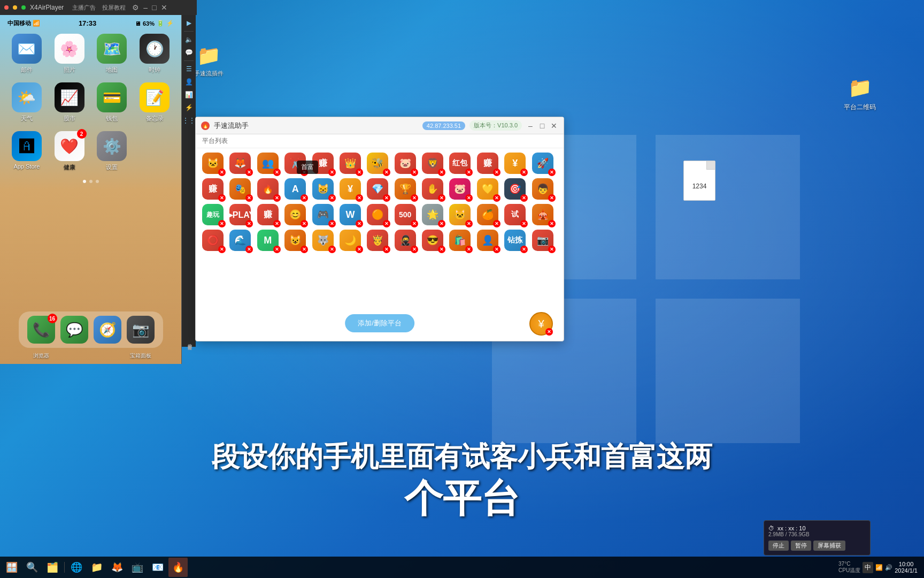 The image size is (924, 578). I want to click on capture-button: 屏幕捕获, so click(829, 546).